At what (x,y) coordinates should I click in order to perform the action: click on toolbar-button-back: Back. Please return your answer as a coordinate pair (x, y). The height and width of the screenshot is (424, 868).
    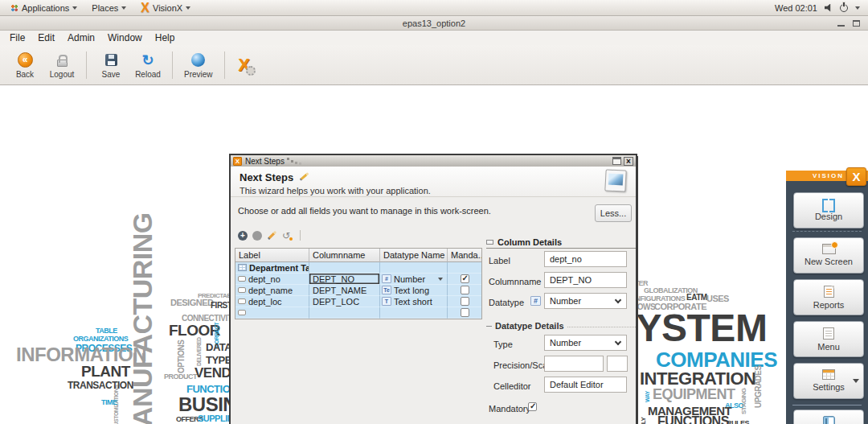
    Looking at the image, I should click on (25, 65).